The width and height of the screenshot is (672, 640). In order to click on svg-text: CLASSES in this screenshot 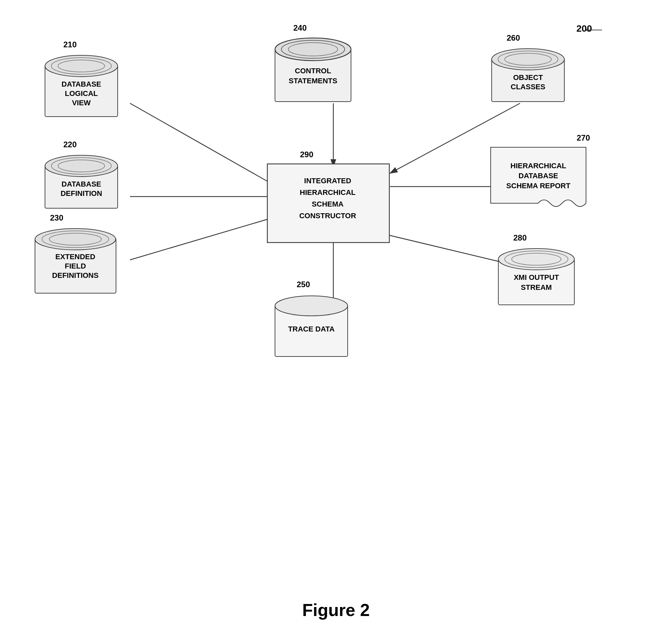, I will do `click(528, 87)`.